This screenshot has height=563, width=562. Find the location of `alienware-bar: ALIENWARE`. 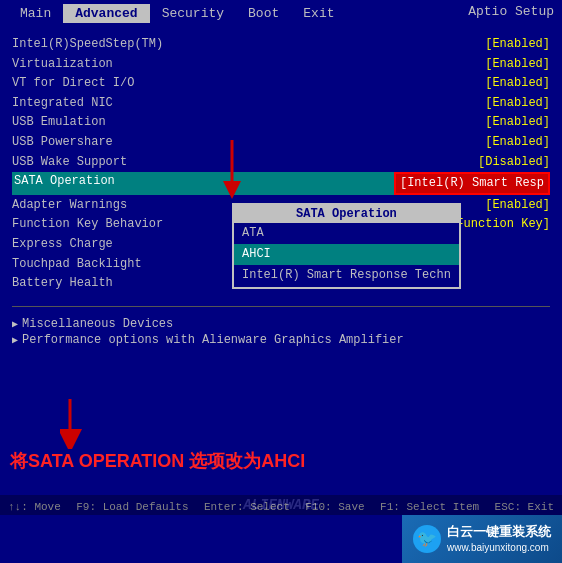

alienware-bar: ALIENWARE is located at coordinates (281, 505).